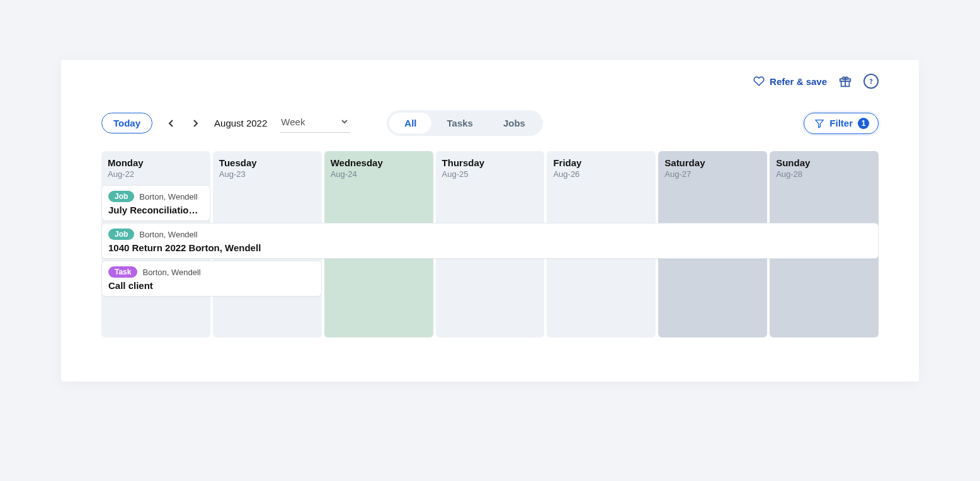 This screenshot has width=980, height=481. I want to click on day-date: Aug-26, so click(601, 174).